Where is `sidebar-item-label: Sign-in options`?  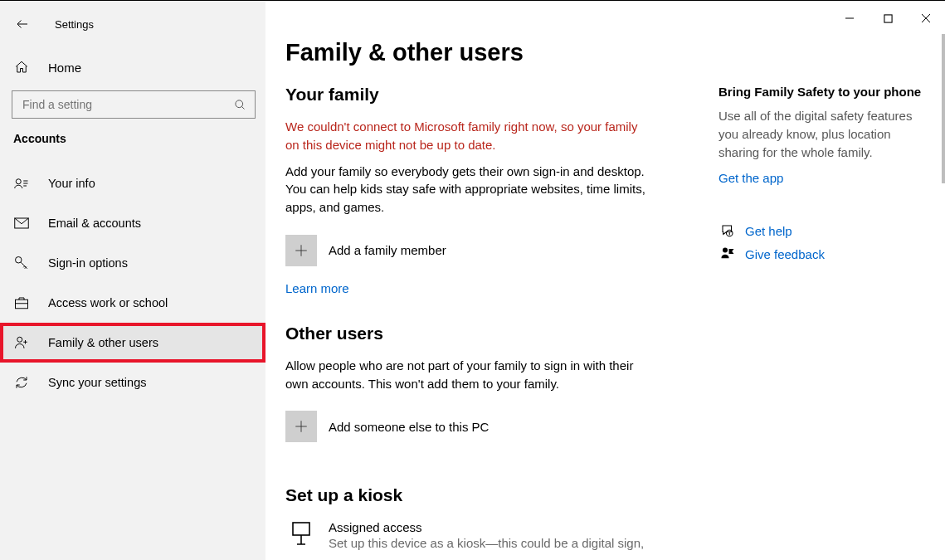 sidebar-item-label: Sign-in options is located at coordinates (88, 263).